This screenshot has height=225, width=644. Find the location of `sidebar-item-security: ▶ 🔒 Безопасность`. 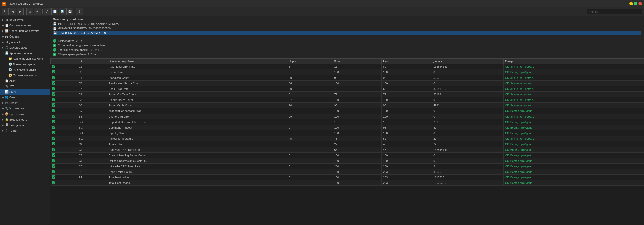

sidebar-item-security: ▶ 🔒 Безопасность is located at coordinates (25, 120).